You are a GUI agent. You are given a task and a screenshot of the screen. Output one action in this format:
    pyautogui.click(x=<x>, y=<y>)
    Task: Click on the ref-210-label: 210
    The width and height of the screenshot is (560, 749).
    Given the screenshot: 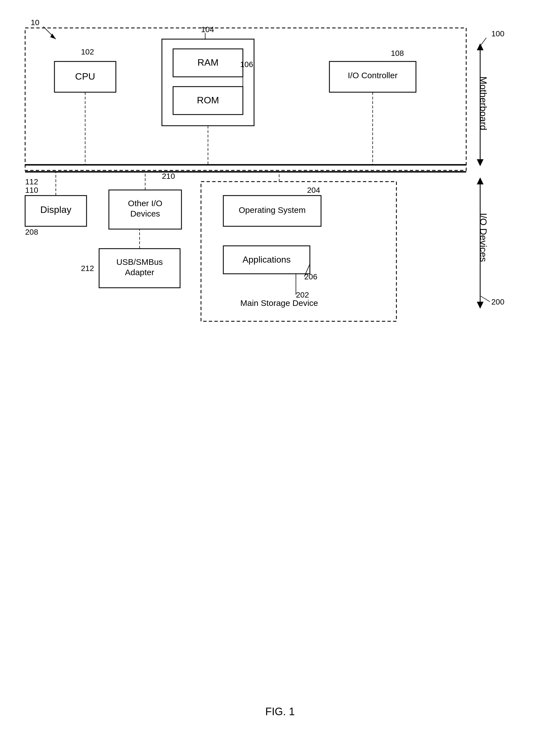 What is the action you would take?
    pyautogui.click(x=169, y=176)
    